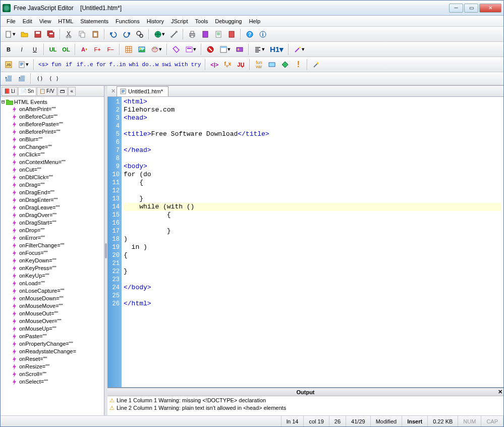 The width and height of the screenshot is (504, 427). What do you see at coordinates (52, 193) in the screenshot?
I see `tree-item: onDragEnd=""` at bounding box center [52, 193].